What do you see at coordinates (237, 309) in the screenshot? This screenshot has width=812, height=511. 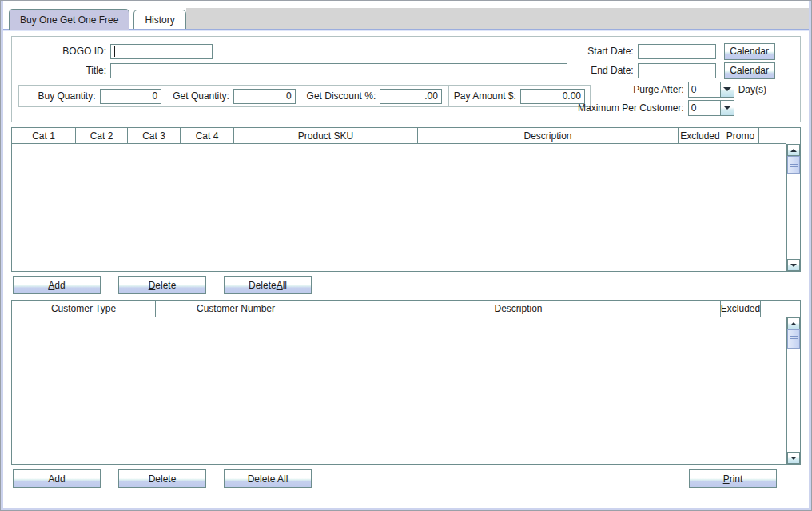 I see `column-header-customer-number: Customer Number` at bounding box center [237, 309].